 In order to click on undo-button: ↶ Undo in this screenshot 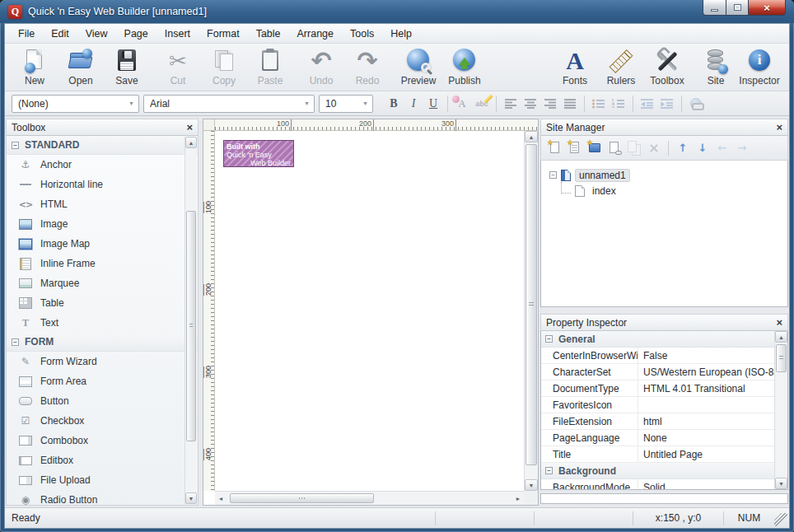, I will do `click(321, 68)`.